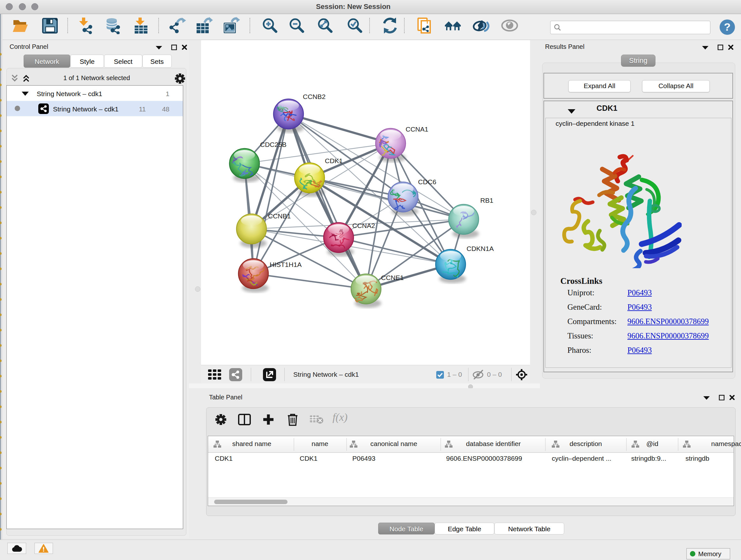 Image resolution: width=741 pixels, height=560 pixels. What do you see at coordinates (427, 182) in the screenshot?
I see `svg-text: CDC6` at bounding box center [427, 182].